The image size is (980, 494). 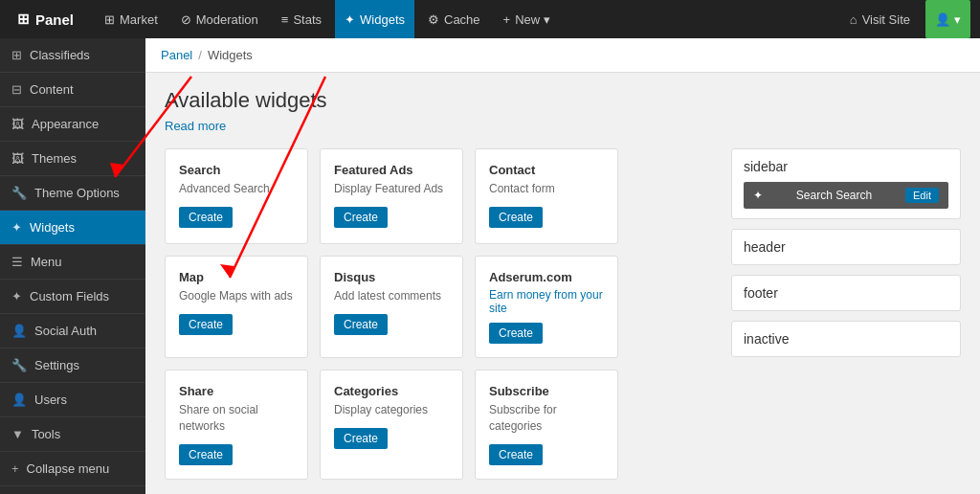 What do you see at coordinates (854, 19) in the screenshot?
I see `home-icon: ⌂` at bounding box center [854, 19].